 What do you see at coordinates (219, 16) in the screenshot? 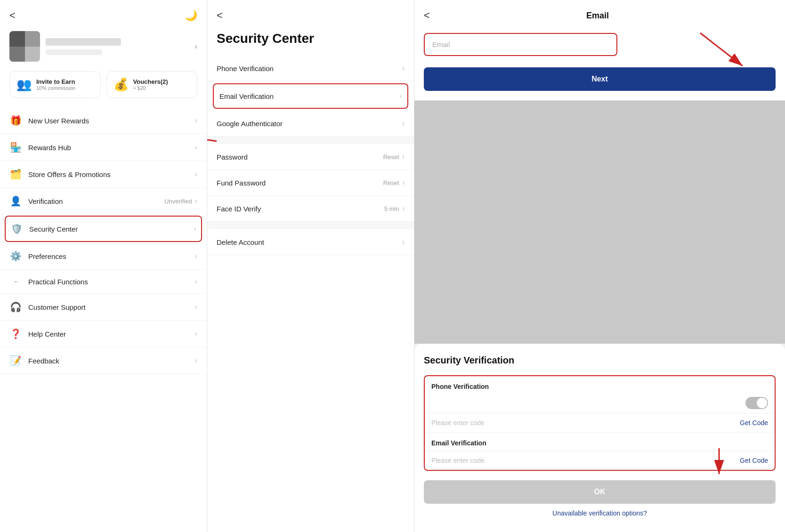
I see `middle-back-button: <` at bounding box center [219, 16].